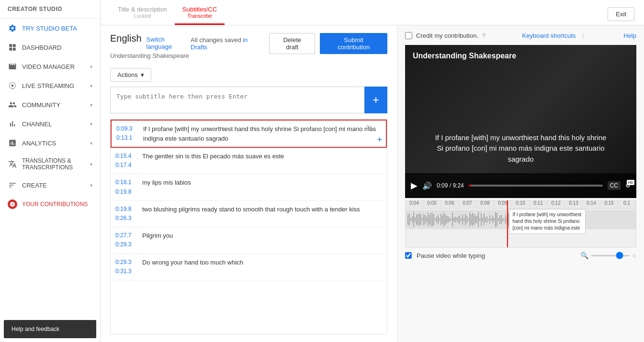 The width and height of the screenshot is (644, 342). I want to click on sidebar-item-translations: TRANSLATIONS & TRANSCRIPTIONS ▾, so click(50, 164).